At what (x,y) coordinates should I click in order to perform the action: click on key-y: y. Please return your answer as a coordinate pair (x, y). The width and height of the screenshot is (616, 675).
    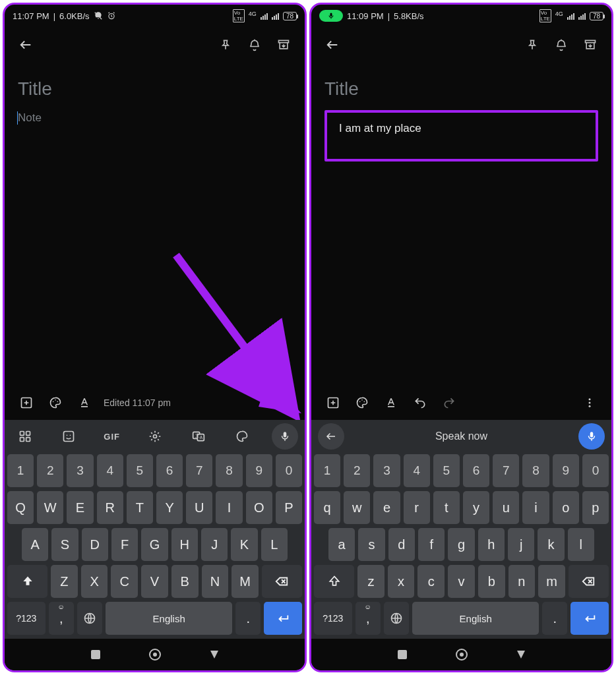
    Looking at the image, I should click on (476, 508).